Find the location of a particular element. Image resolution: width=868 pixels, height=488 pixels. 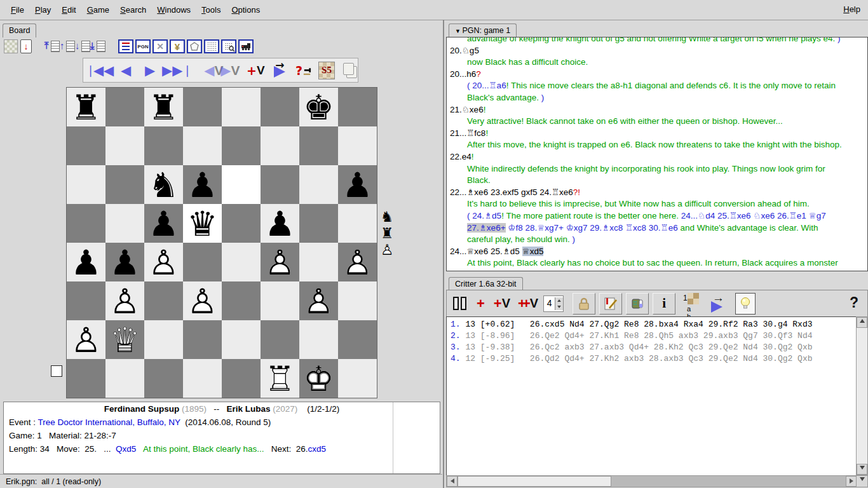

finish-game-button: 1 a b is located at coordinates (693, 304).